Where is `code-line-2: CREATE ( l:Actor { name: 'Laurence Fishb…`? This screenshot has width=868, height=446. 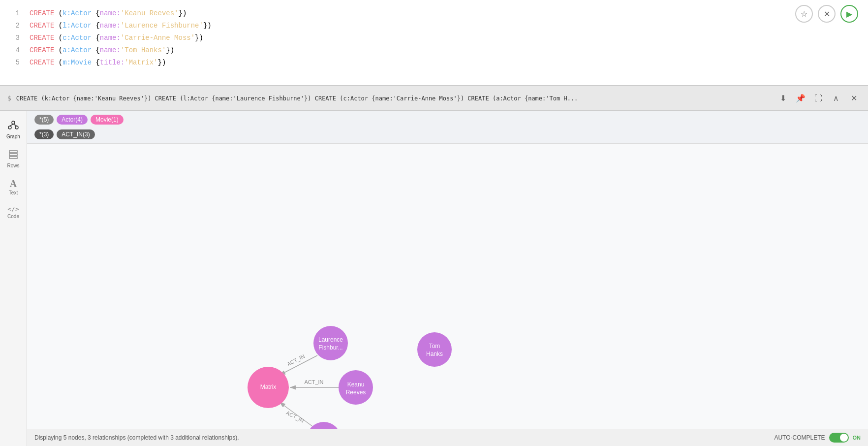
code-line-2: CREATE ( l:Actor { name: 'Laurence Fishb… is located at coordinates (446, 26).